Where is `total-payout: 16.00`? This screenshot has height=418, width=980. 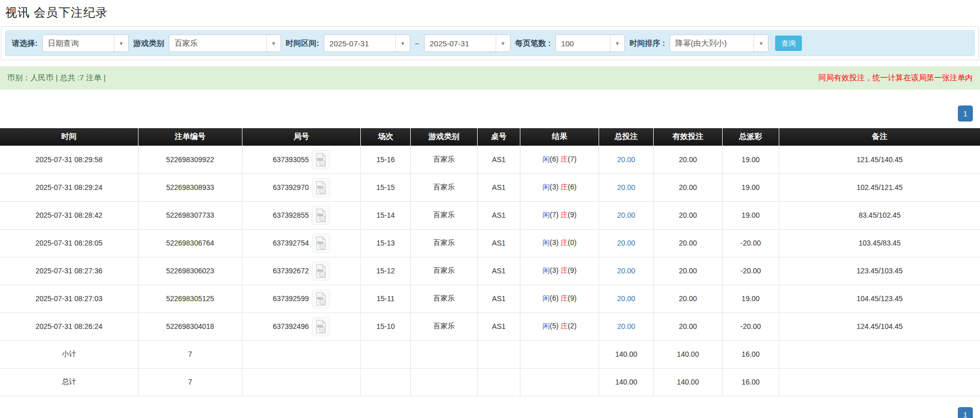
total-payout: 16.00 is located at coordinates (750, 382).